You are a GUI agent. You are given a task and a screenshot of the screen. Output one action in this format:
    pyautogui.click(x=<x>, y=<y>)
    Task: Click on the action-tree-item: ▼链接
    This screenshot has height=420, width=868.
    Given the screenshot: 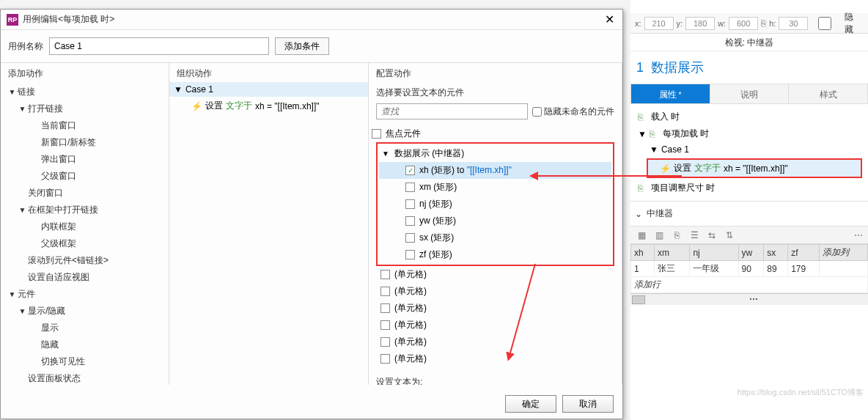 What is the action you would take?
    pyautogui.click(x=85, y=92)
    